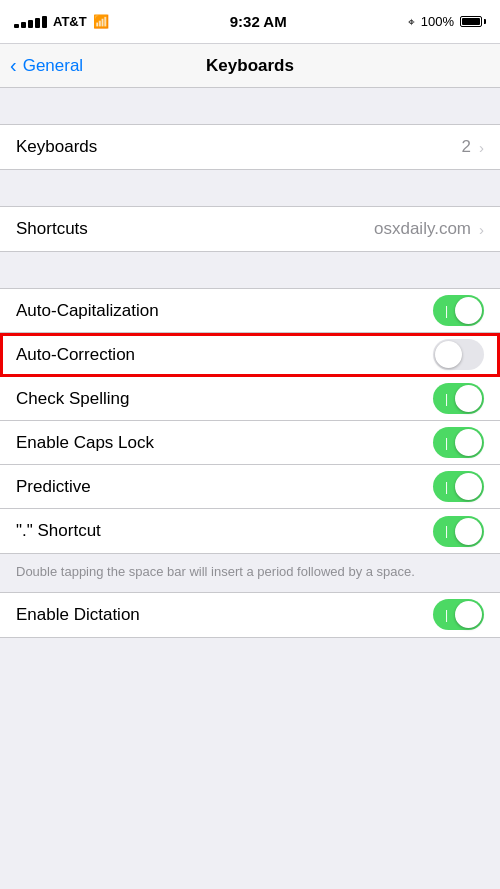  What do you see at coordinates (250, 615) in the screenshot?
I see `dictation-group: Enable Dictation` at bounding box center [250, 615].